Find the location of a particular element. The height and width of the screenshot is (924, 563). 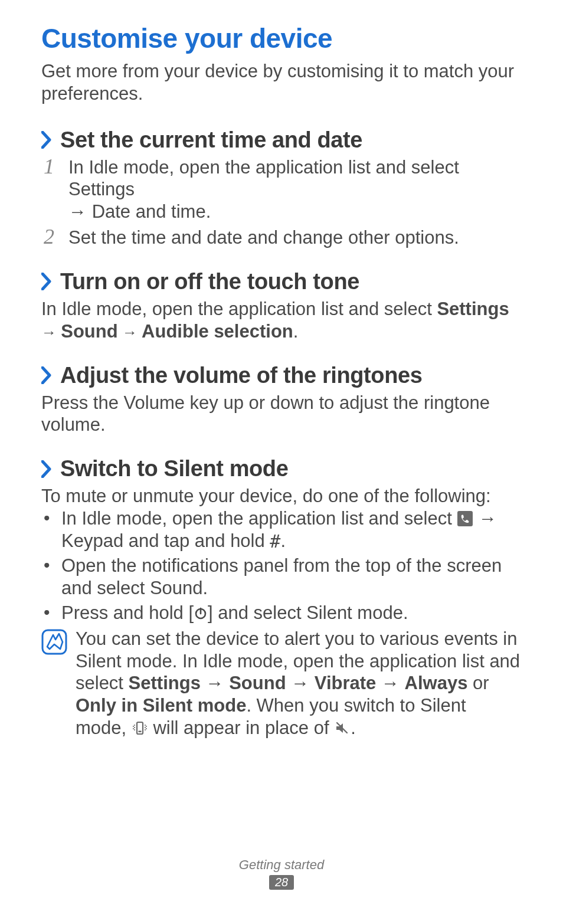

page-title: Customise your device is located at coordinates (282, 38).